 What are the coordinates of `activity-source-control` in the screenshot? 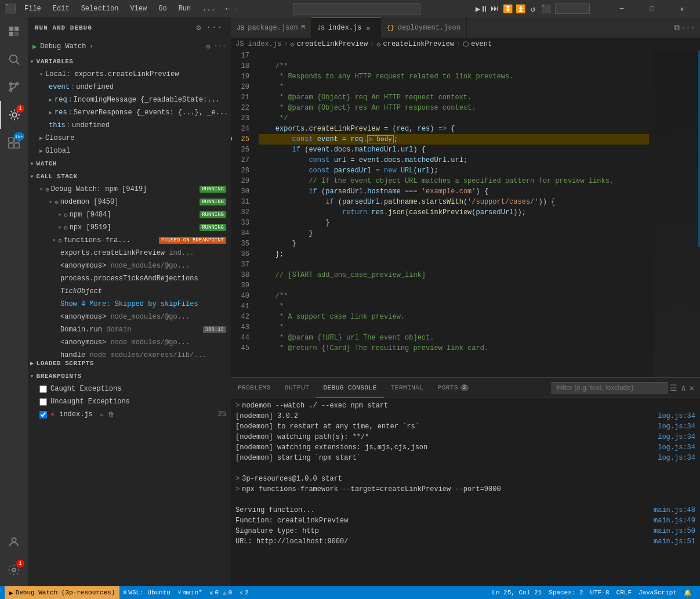 It's located at (14, 87).